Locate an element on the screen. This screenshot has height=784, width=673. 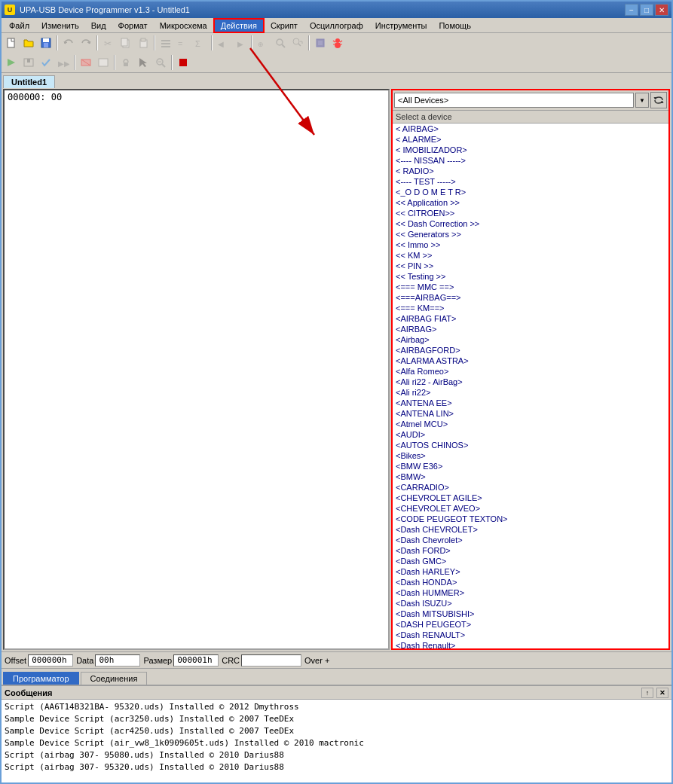
read-button is located at coordinates (11, 63).